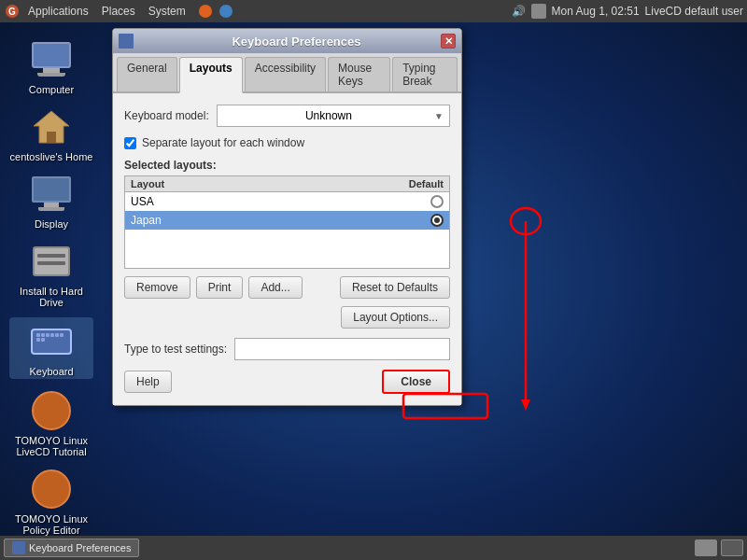 Image resolution: width=747 pixels, height=560 pixels. I want to click on layout-action-buttons: Remove Print Add... Reset to Defaults, so click(288, 287).